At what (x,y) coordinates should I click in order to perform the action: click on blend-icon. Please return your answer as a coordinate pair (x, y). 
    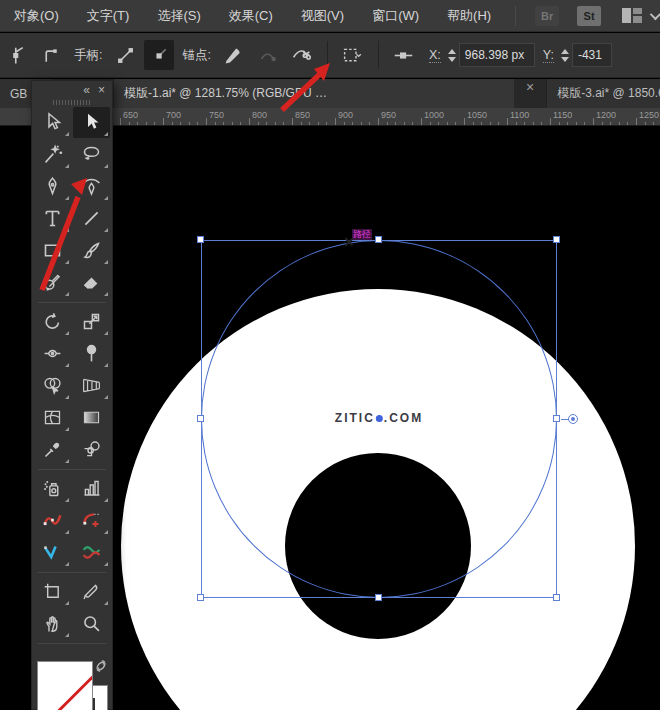
    Looking at the image, I should click on (92, 450).